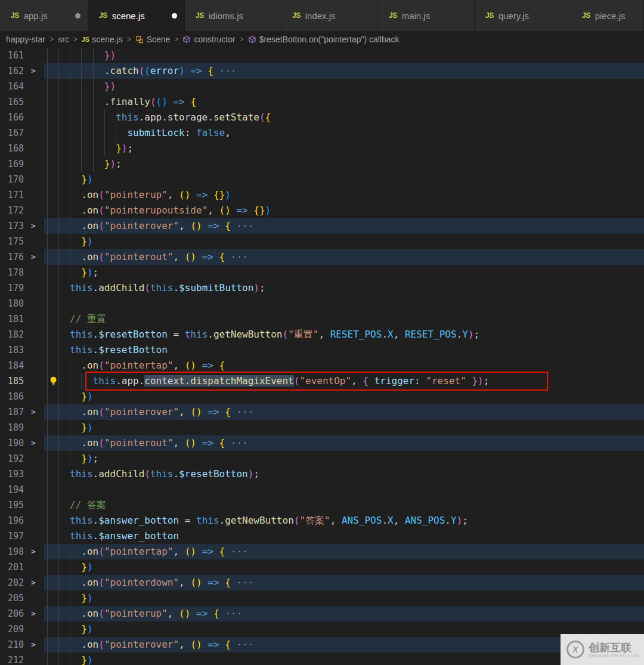  Describe the element at coordinates (12, 645) in the screenshot. I see `line-number: 210` at that location.